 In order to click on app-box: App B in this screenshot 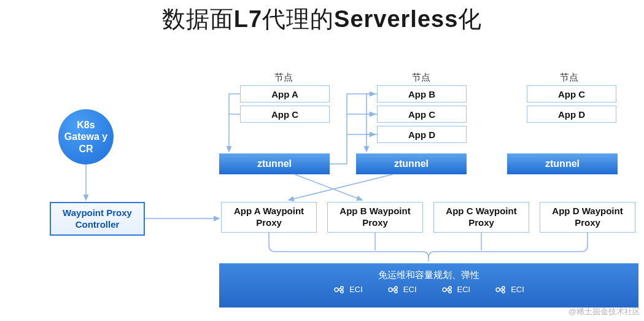, I will do `click(422, 94)`.